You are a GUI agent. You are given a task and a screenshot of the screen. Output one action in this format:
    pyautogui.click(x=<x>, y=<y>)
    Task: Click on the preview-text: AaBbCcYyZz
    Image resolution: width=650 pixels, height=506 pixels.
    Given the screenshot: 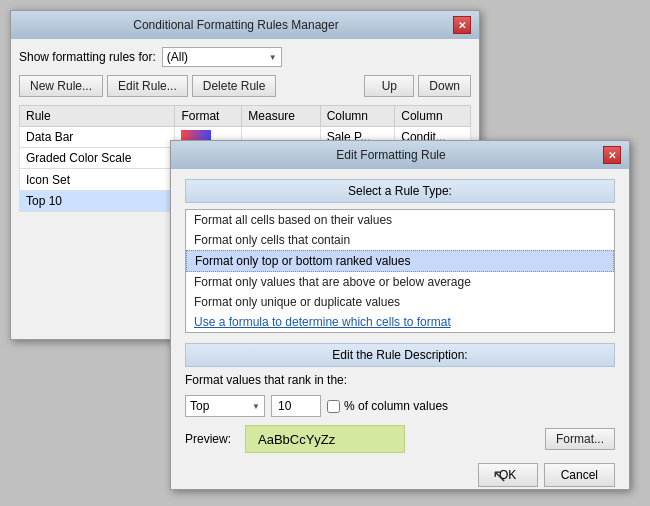 What is the action you would take?
    pyautogui.click(x=296, y=440)
    